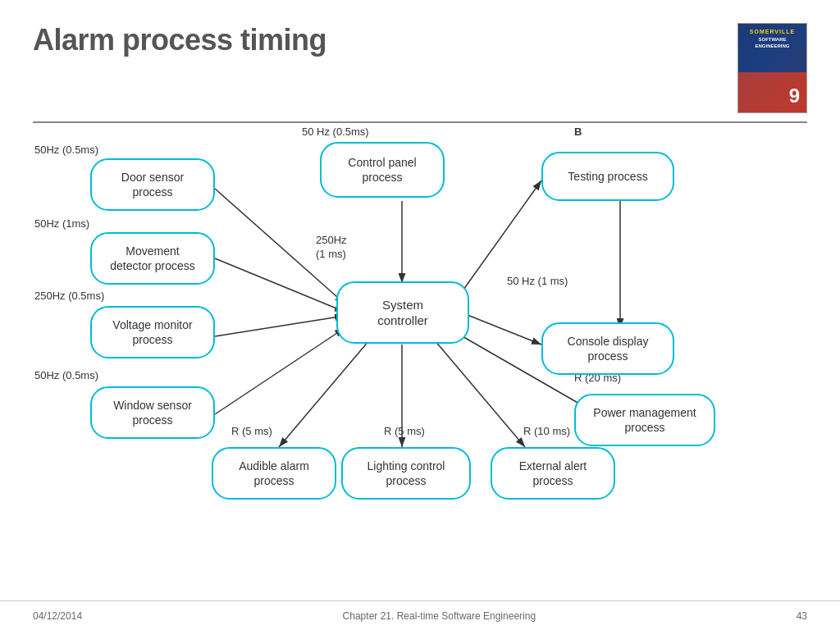 The image size is (840, 630). Describe the element at coordinates (608, 176) in the screenshot. I see `node-testing-process: Testing process` at that location.